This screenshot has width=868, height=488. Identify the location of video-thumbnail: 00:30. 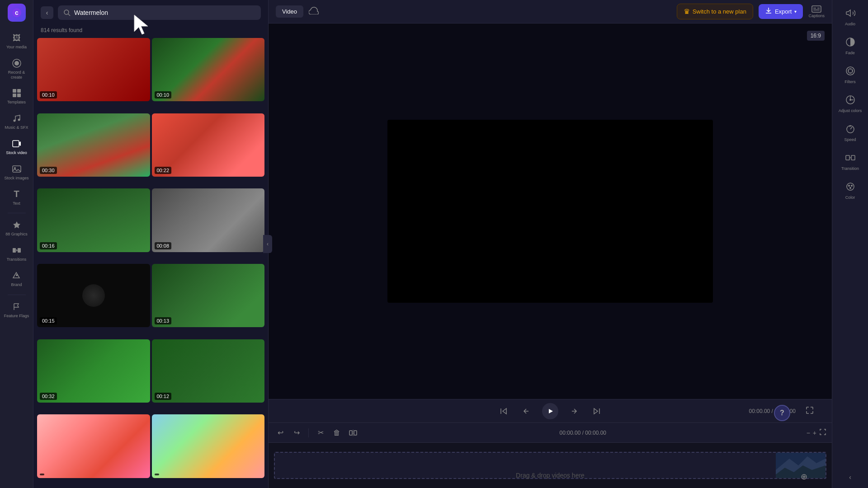
(94, 145).